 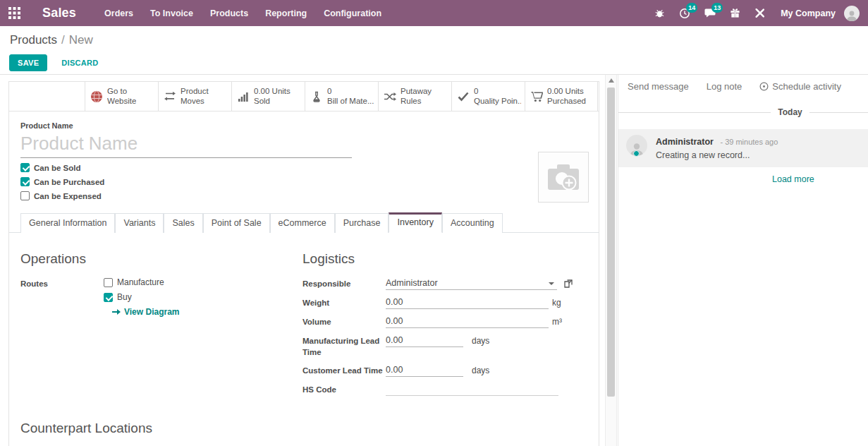 What do you see at coordinates (304, 428) in the screenshot?
I see `counterpart-heading: Counterpart Locations` at bounding box center [304, 428].